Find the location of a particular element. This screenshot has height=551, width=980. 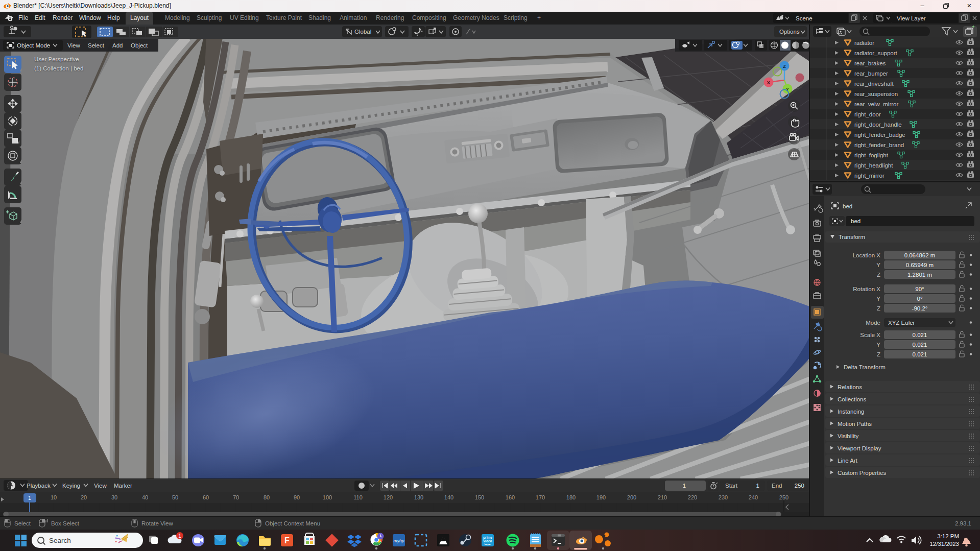

svg-text: 120 is located at coordinates (388, 497).